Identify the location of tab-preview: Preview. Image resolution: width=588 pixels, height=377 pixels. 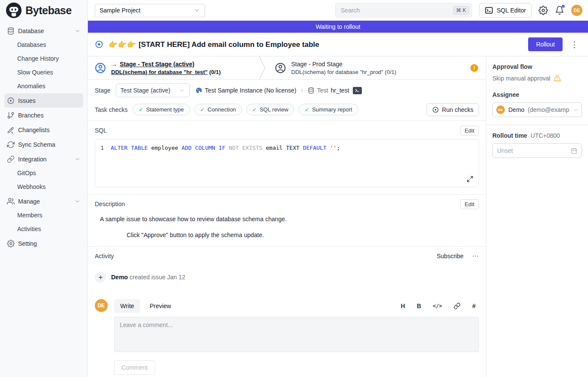
(160, 306).